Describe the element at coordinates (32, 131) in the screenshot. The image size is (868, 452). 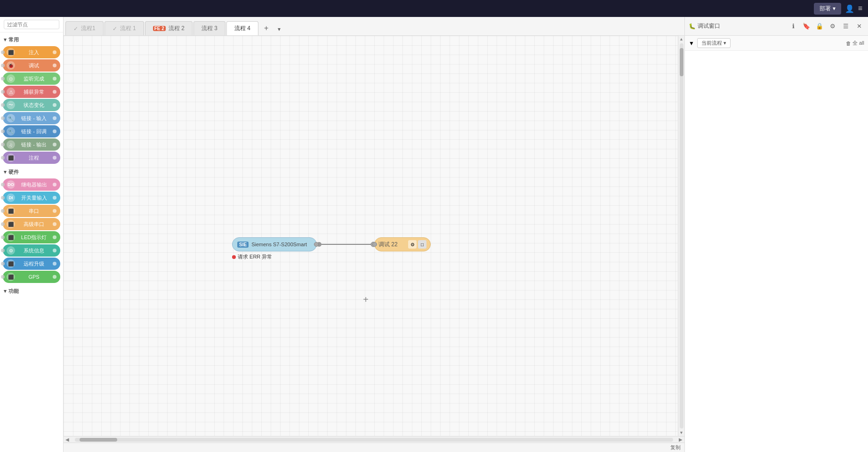
I see `node-link-call: 🔧 链接 - 回调` at that location.